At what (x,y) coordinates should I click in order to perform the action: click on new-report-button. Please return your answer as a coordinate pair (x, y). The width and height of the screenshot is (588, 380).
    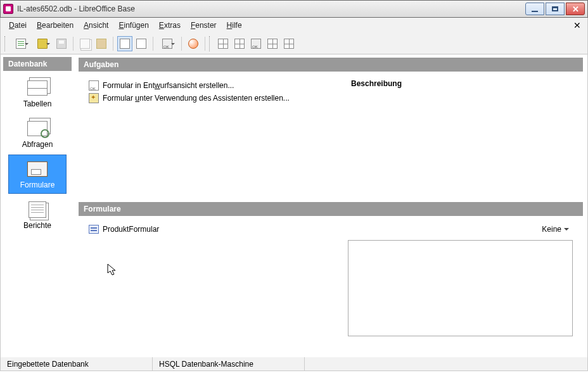
    Looking at the image, I should click on (272, 44).